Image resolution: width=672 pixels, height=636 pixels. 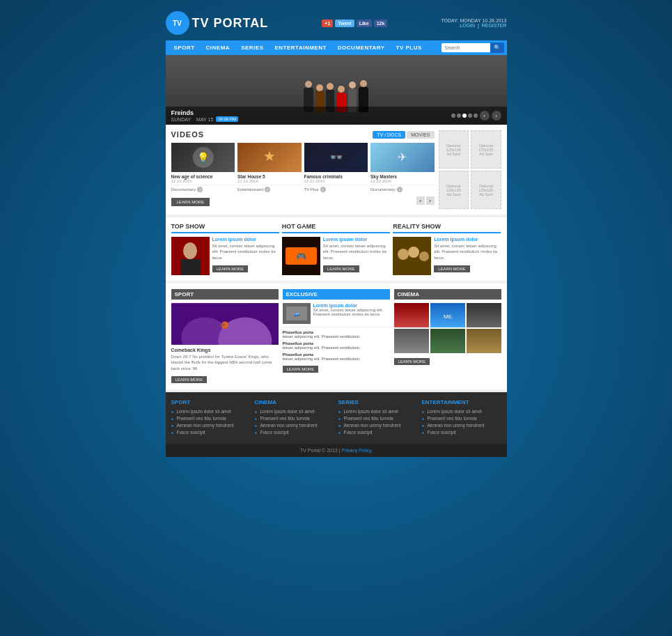 I want to click on footer-series-link-3: Aenean non ummy hendrerit, so click(x=378, y=425).